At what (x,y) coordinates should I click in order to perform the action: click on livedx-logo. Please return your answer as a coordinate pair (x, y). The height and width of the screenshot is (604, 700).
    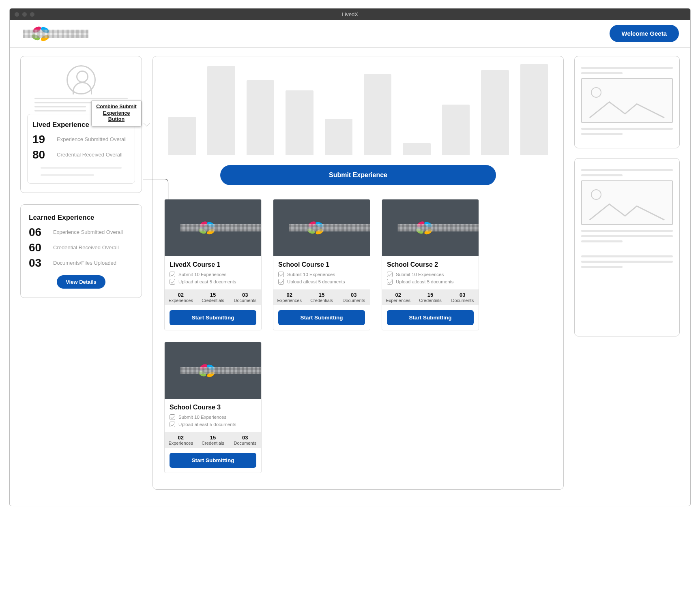
    Looking at the image, I should click on (47, 34).